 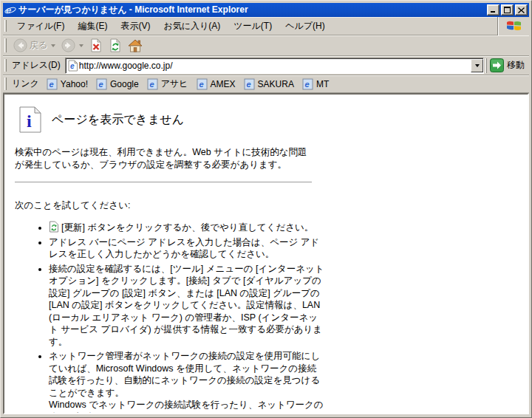 I want to click on back-icon, so click(x=21, y=46).